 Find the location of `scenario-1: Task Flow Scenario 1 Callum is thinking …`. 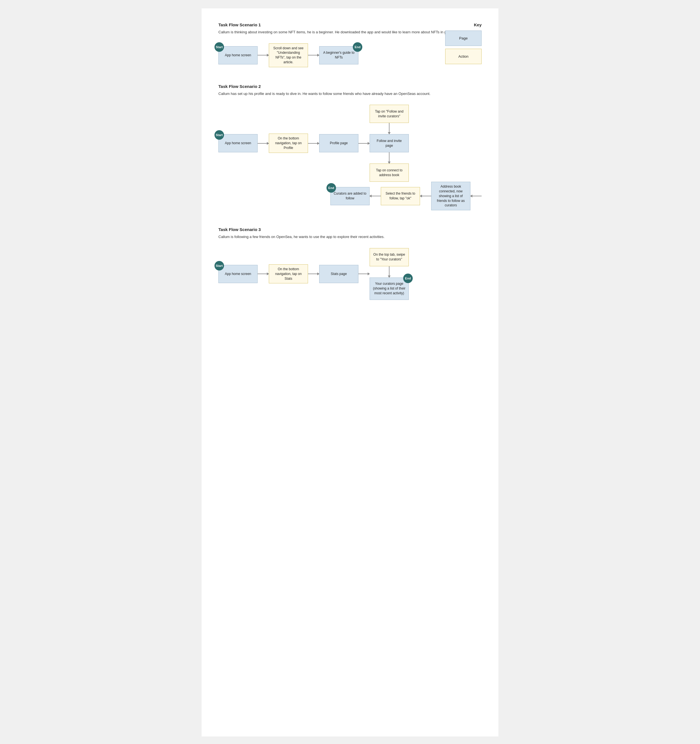

scenario-1: Task Flow Scenario 1 Callum is thinking … is located at coordinates (350, 45).